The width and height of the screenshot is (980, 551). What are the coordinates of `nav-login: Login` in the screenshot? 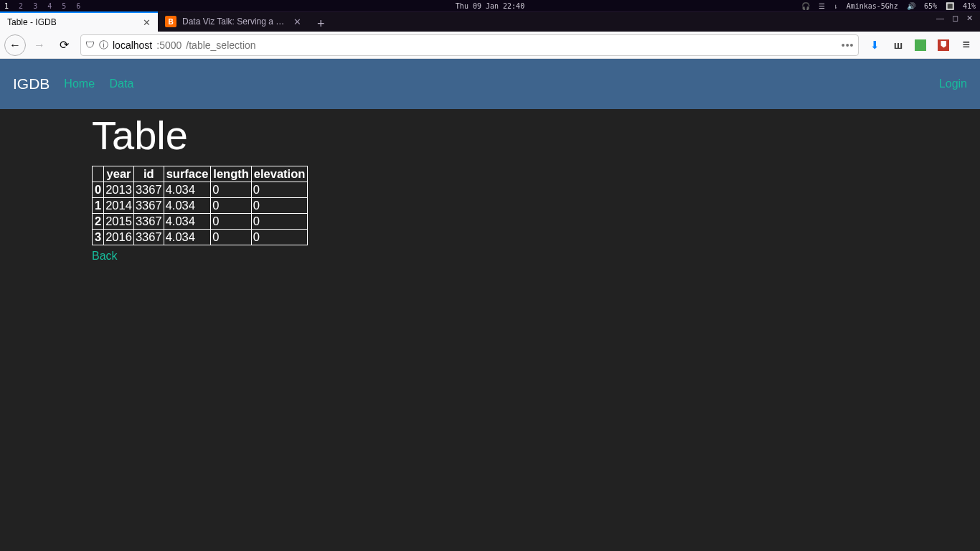 It's located at (953, 83).